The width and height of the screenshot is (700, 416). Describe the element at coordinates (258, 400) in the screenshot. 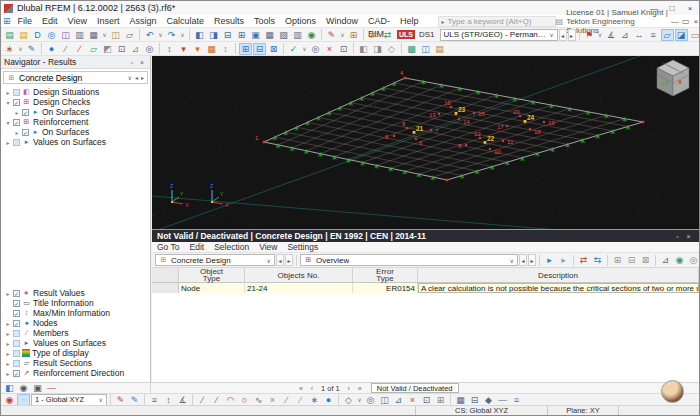

I see `spline-icon: ∿` at that location.